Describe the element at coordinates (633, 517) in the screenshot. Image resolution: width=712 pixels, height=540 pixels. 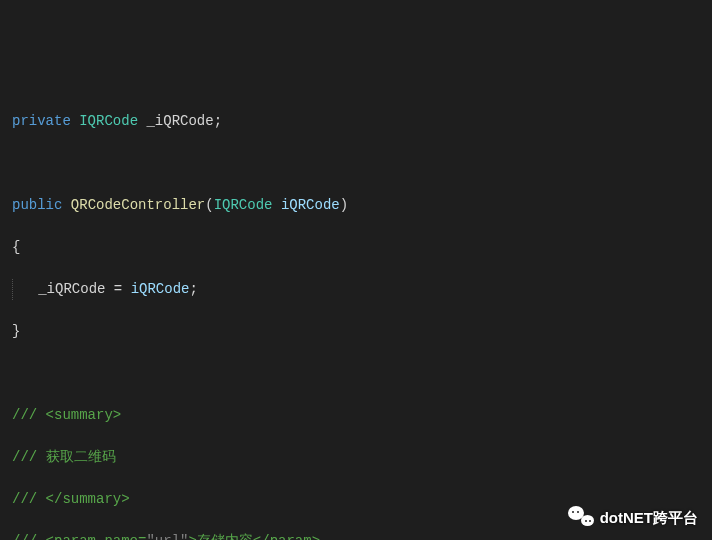
I see `watermark: dotNET跨平台` at that location.